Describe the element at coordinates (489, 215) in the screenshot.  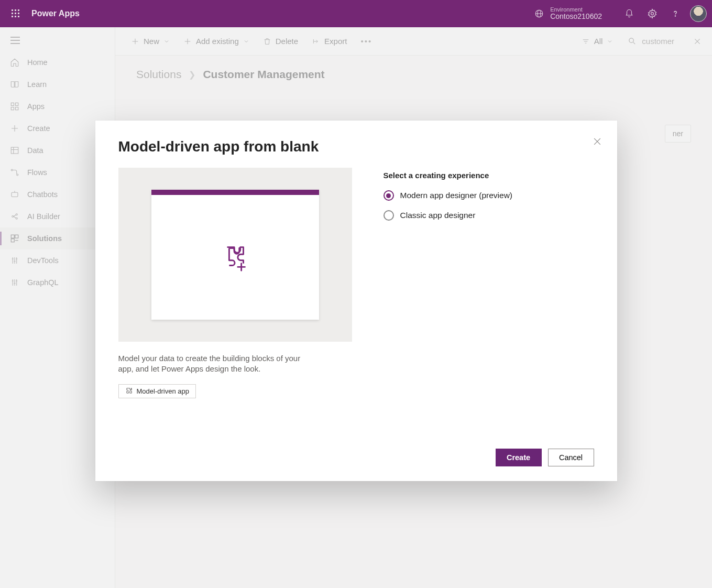
I see `radio-classic-designer: Classic app designer` at that location.